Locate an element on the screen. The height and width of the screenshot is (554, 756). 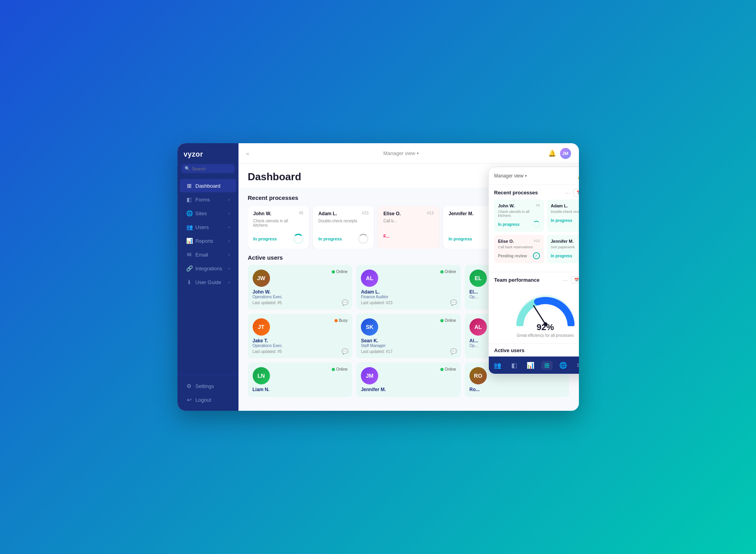
user-card: Online JW John W. Operations Exec. Last … is located at coordinates (300, 287).